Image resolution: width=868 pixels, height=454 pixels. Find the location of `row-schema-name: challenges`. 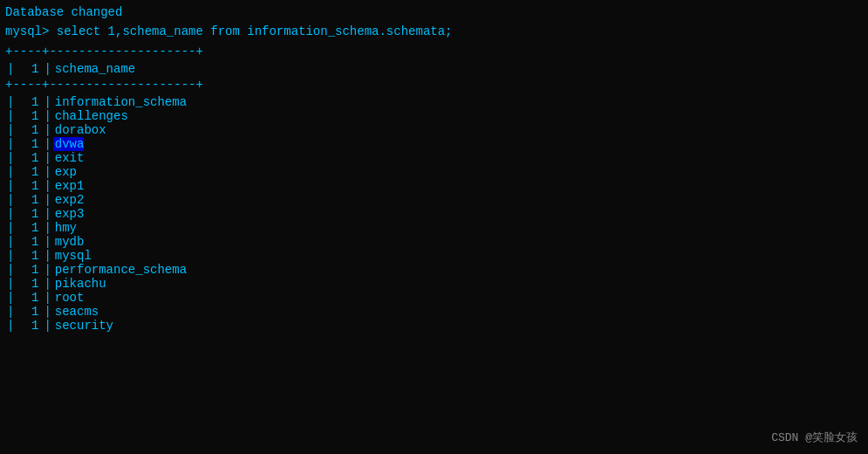

row-schema-name: challenges is located at coordinates (91, 116).